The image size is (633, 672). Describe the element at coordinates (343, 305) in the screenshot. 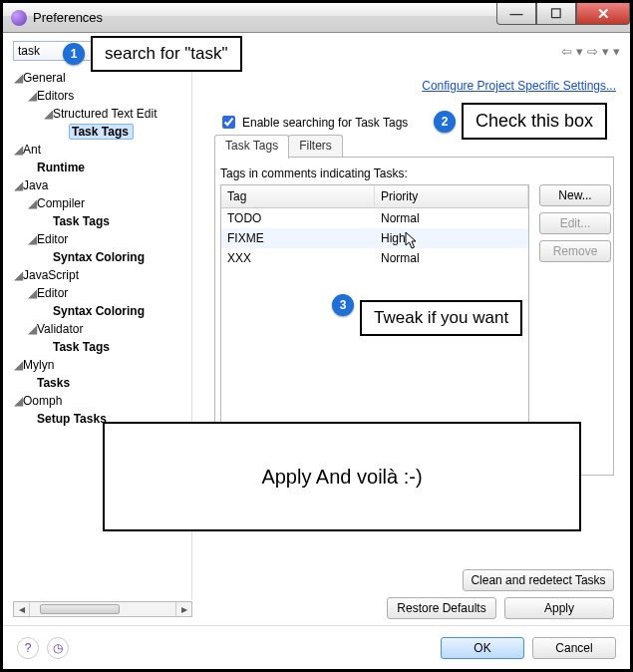

I see `annotation-badge-3: 3` at that location.